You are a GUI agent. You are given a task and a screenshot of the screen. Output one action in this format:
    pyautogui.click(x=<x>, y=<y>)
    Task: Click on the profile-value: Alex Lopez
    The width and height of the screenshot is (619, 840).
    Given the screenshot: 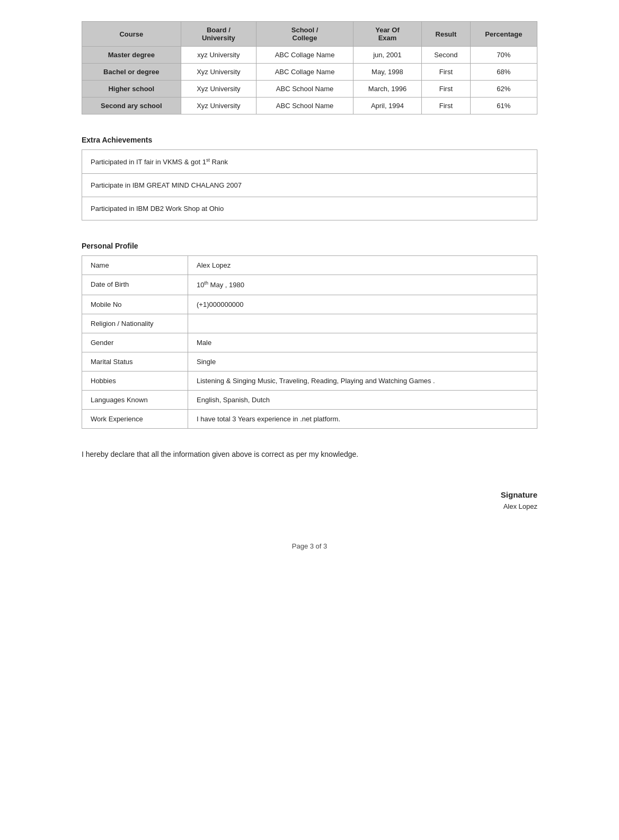 What is the action you would take?
    pyautogui.click(x=362, y=266)
    